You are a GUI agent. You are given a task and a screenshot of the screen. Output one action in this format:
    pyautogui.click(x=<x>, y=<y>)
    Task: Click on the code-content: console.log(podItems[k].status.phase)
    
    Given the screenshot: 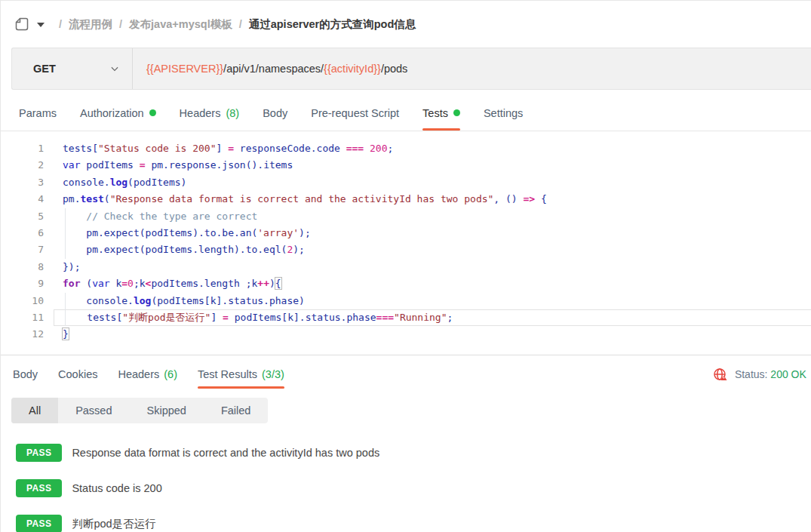 What is the action you would take?
    pyautogui.click(x=432, y=301)
    